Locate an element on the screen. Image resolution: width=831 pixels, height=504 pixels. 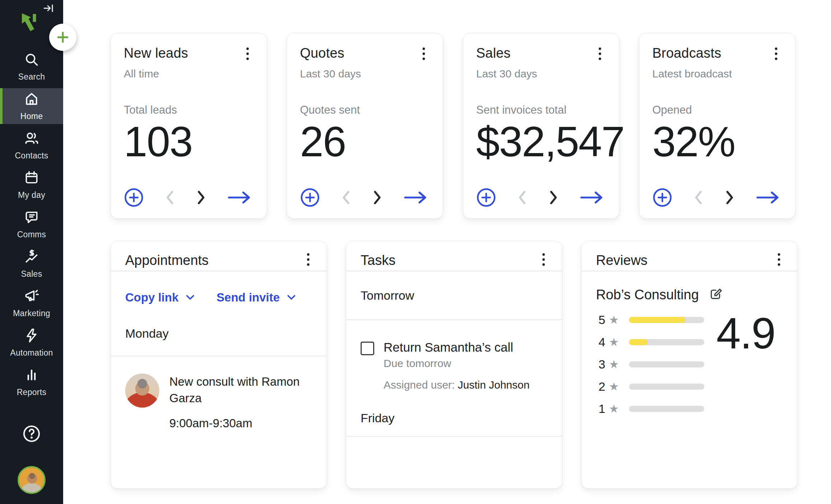
star-count-label: 5 is located at coordinates (601, 320).